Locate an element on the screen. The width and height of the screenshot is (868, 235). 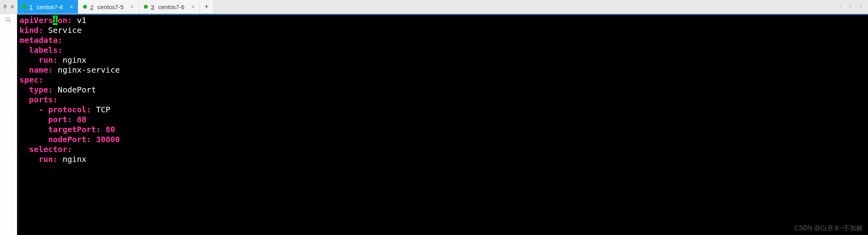
yaml-line: metadata: is located at coordinates (443, 40).